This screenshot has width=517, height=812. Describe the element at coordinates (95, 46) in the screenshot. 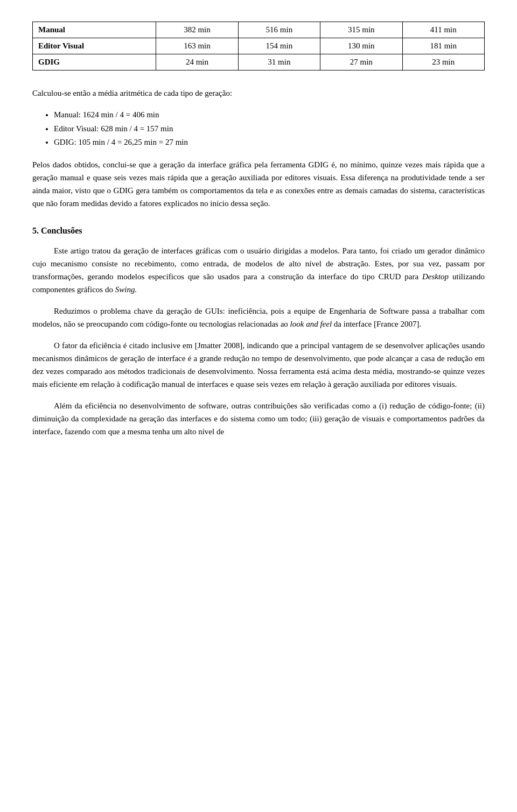

I see `row-label: Editor Visual` at that location.